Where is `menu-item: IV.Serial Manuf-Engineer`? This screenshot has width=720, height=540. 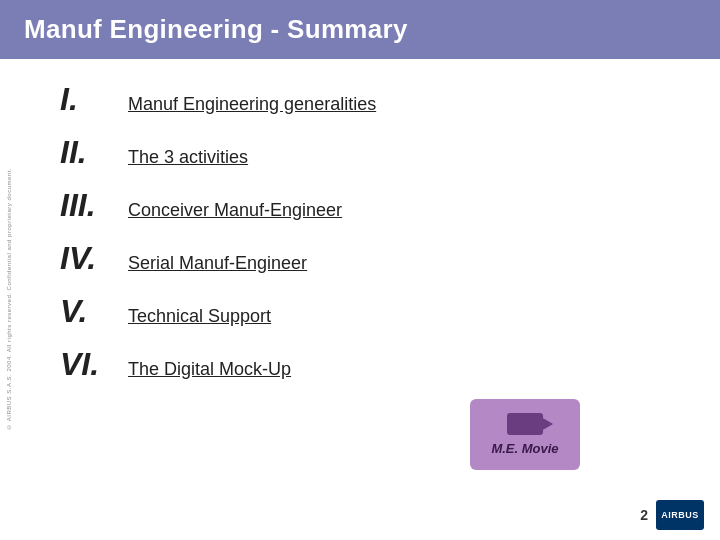 menu-item: IV.Serial Manuf-Engineer is located at coordinates (360, 258).